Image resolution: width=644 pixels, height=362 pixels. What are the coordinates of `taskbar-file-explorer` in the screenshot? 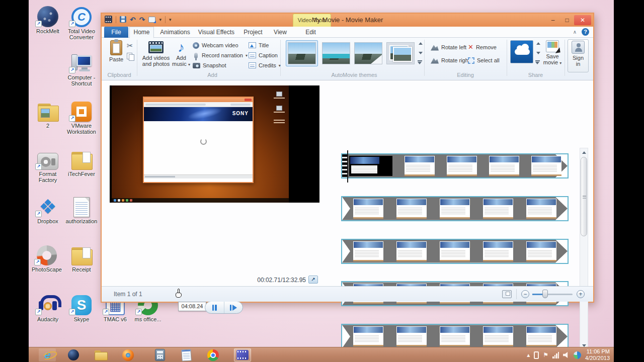 It's located at (101, 355).